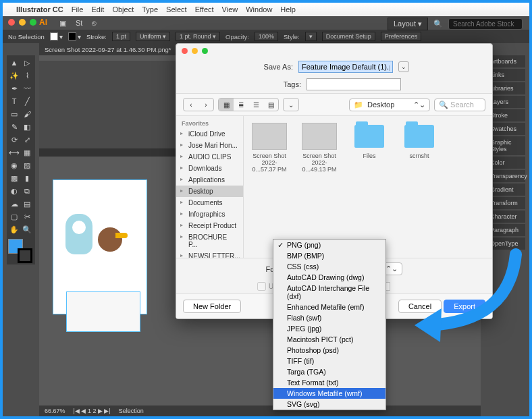 The height and width of the screenshot is (419, 532). I want to click on menu-help: Help, so click(288, 9).